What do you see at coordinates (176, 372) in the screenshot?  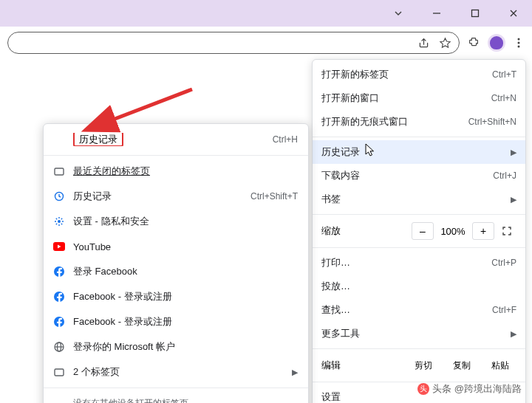 I see `submenu-two-tabs: 2 个标签页 ▶` at bounding box center [176, 372].